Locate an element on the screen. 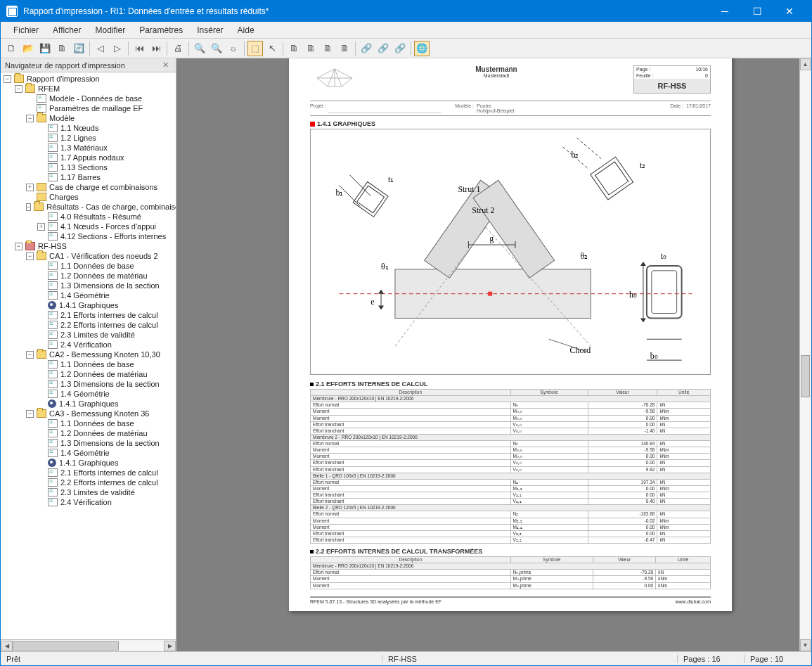 The image size is (812, 666). tree-ca1: −CA1 - Vérification des noeuds 2 is located at coordinates (89, 256).